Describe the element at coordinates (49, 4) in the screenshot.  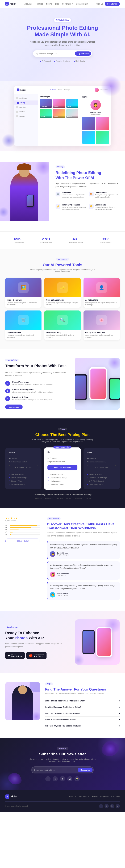
I see `nav-pricing: Pricing` at that location.